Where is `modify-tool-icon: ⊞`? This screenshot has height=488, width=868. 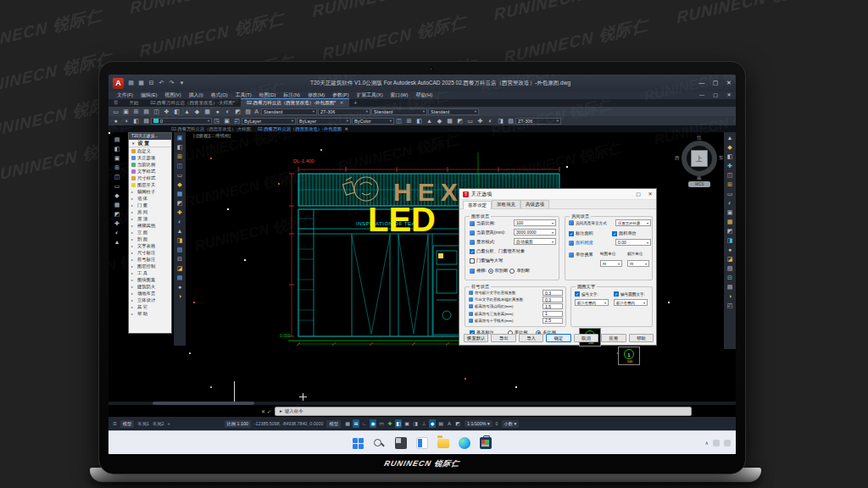
modify-tool-icon: ⊞ is located at coordinates (409, 121).